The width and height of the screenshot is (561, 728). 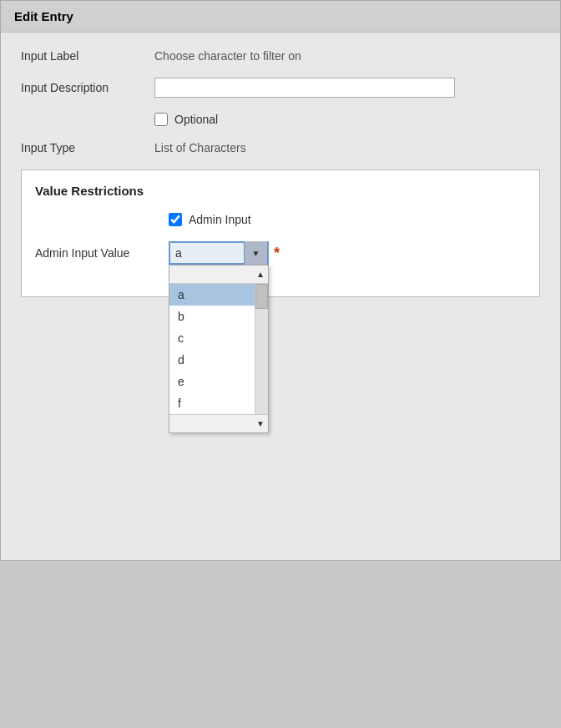 What do you see at coordinates (212, 360) in the screenshot?
I see `list-item: d` at bounding box center [212, 360].